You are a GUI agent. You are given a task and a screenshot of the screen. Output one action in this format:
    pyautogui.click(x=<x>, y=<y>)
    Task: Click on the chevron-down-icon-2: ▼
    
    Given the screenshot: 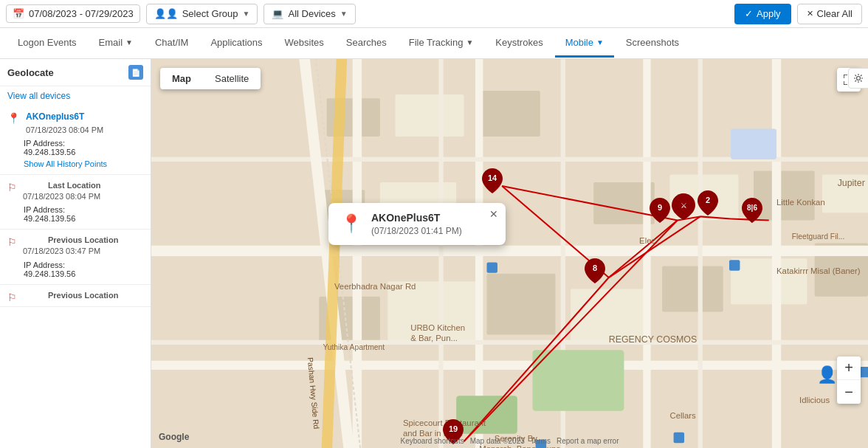 What is the action you would take?
    pyautogui.click(x=344, y=13)
    